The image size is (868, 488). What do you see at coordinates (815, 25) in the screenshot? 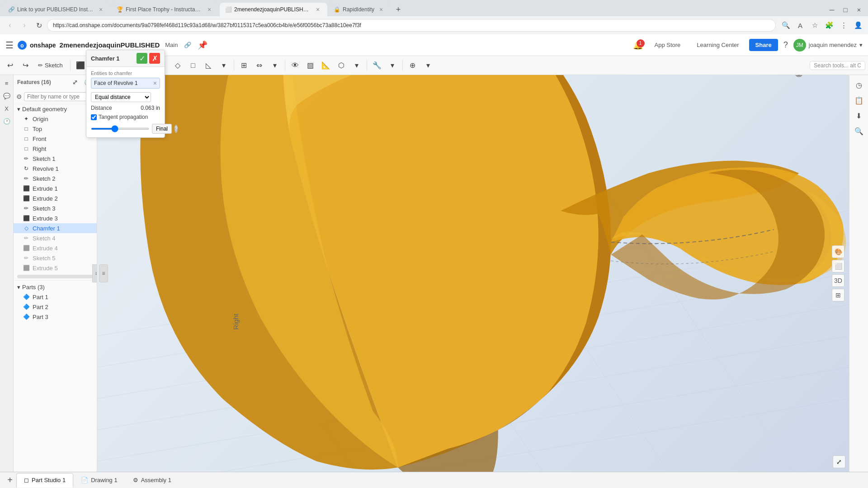
I see `bookmark-icon: ☆` at bounding box center [815, 25].